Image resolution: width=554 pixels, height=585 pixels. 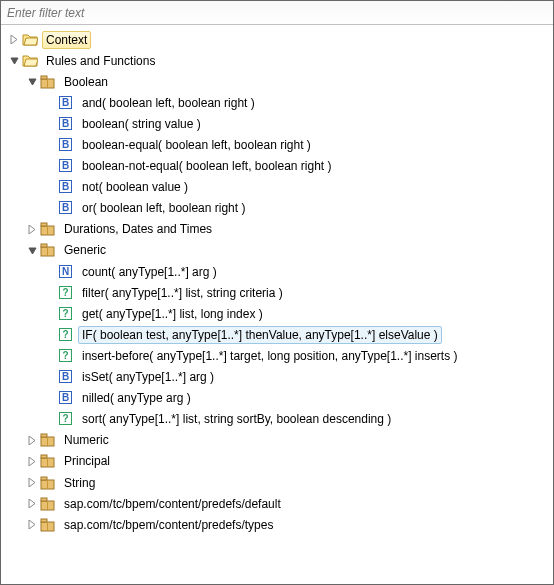 What do you see at coordinates (277, 13) in the screenshot?
I see `filter-input` at bounding box center [277, 13].